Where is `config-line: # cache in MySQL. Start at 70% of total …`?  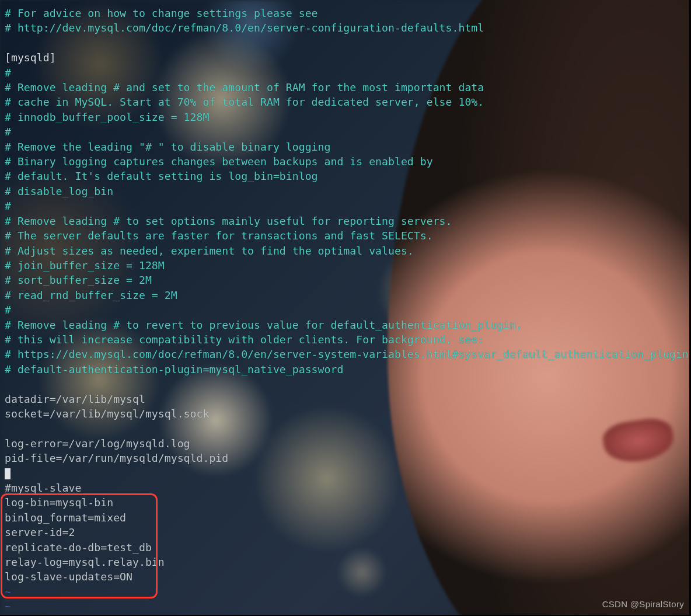
config-line: # cache in MySQL. Start at 70% of total … is located at coordinates (244, 102).